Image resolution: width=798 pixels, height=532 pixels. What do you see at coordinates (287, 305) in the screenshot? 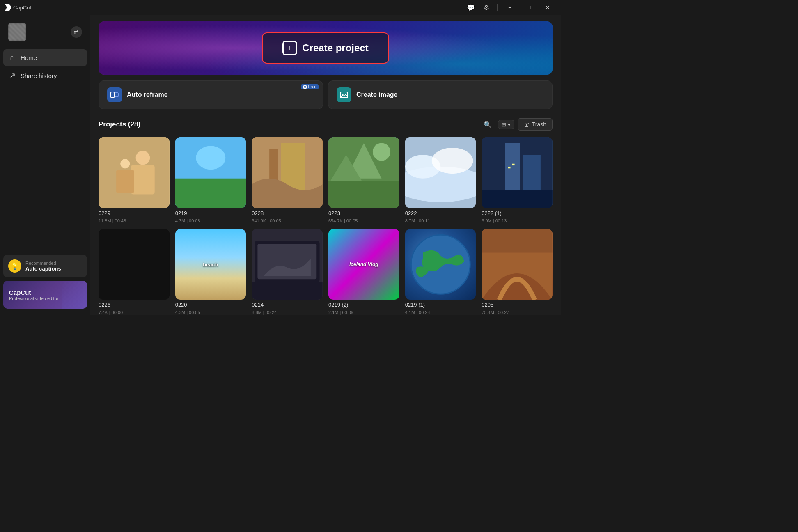
I see `project-name: 0214` at bounding box center [287, 305].